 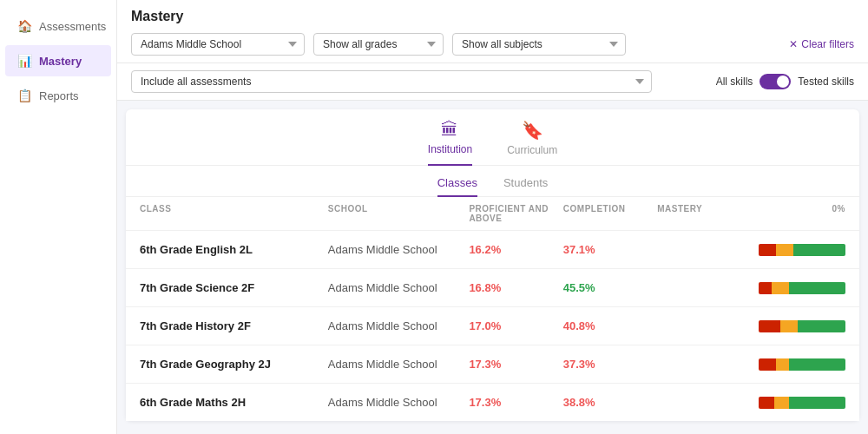 I want to click on table-header: Class School Proficient and Above Comple…, so click(x=493, y=214).